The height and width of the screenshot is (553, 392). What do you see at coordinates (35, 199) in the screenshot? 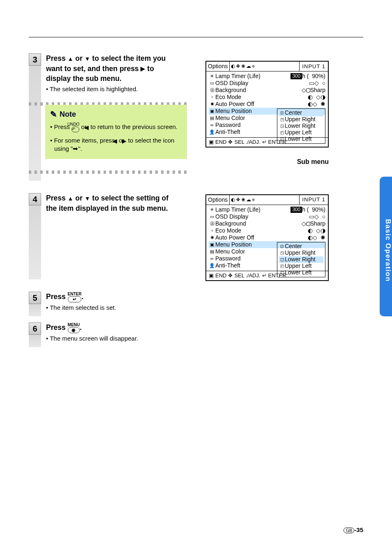
I see `step-number-4: 4` at bounding box center [35, 199].